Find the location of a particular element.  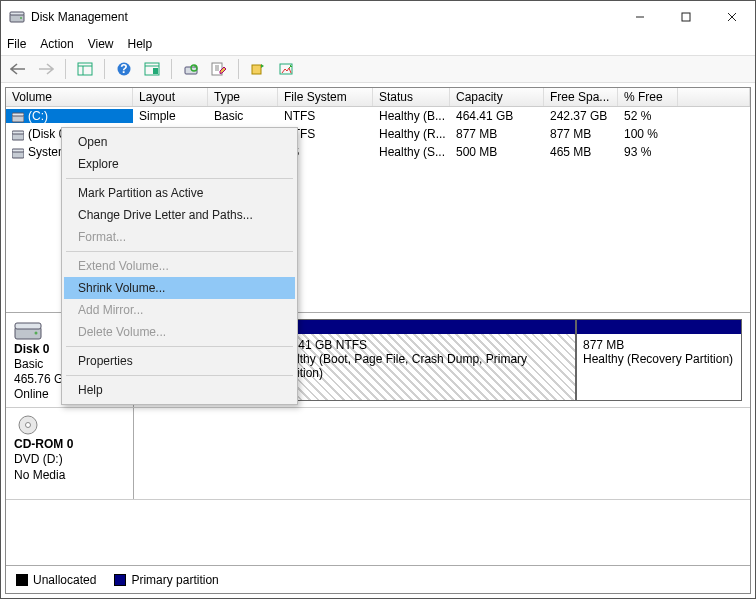

menubar: File Action View Help is located at coordinates (378, 44).